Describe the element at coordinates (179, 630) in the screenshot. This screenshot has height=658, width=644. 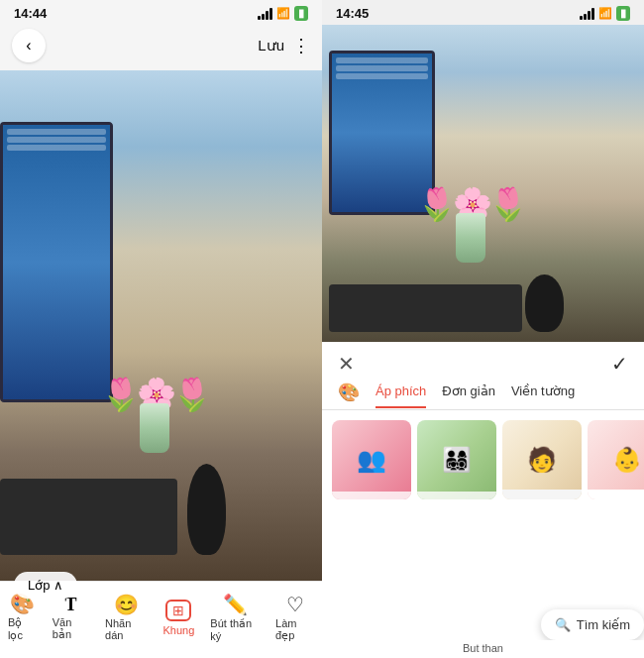
I see `frame-label: Khung` at that location.